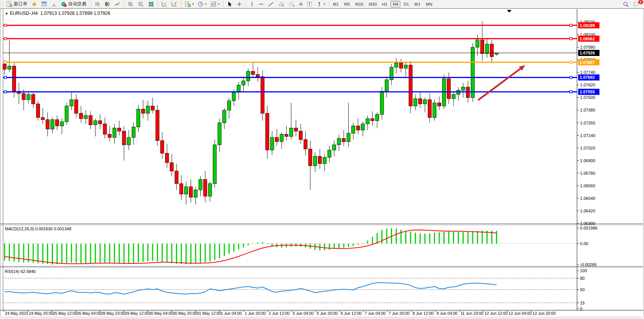 The image size is (644, 319). I want to click on chart-window-button, so click(44, 4).